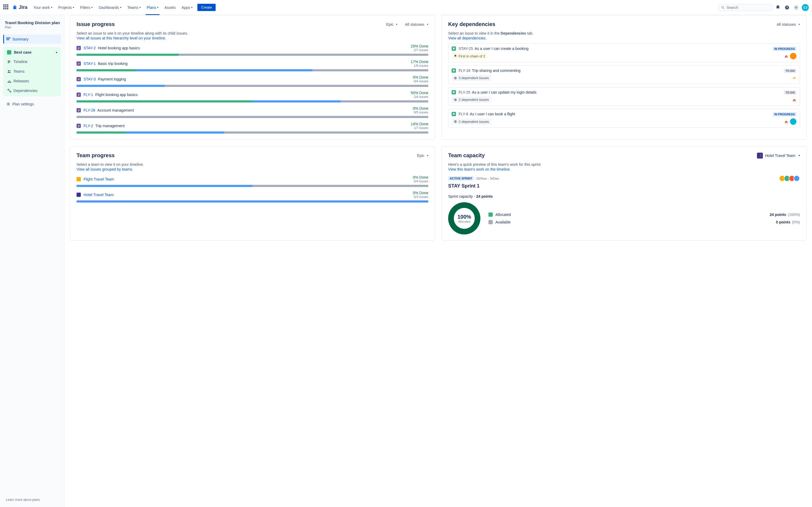 The height and width of the screenshot is (507, 812). Describe the element at coordinates (419, 97) in the screenshot. I see `done-count: 2/4 issues` at that location.